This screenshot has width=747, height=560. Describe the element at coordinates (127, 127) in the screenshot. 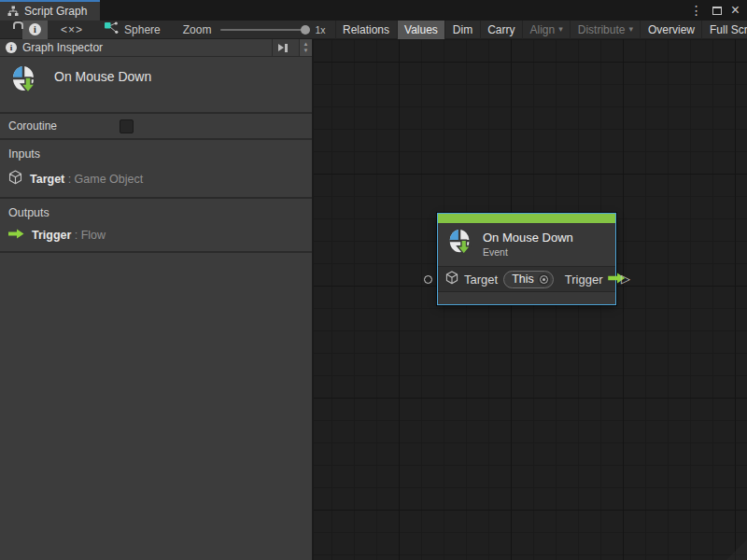

I see `coroutine-checkbox` at that location.